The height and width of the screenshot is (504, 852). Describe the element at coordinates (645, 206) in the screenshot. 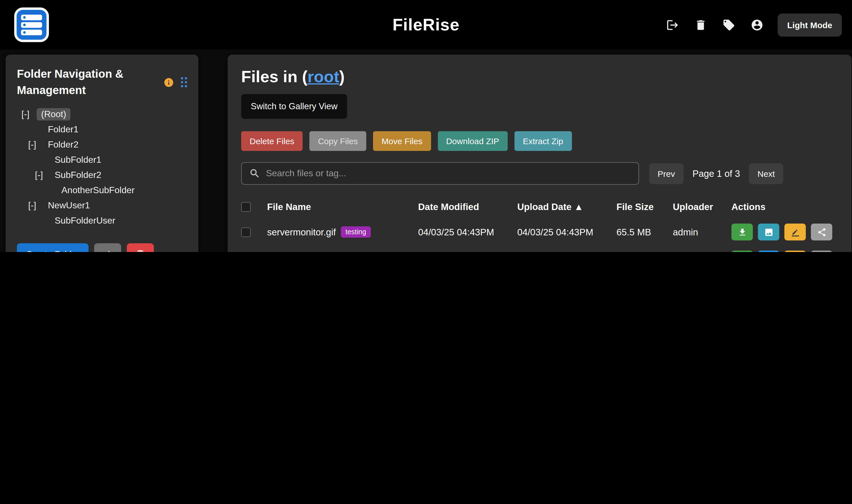

I see `column-header: File Size` at that location.